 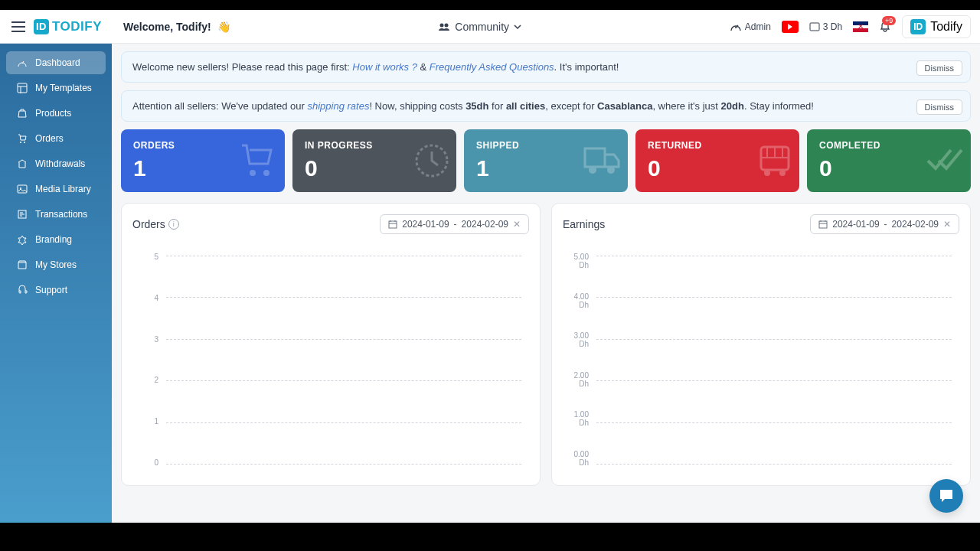 I want to click on shipping-alert: Attention all sellers: We've updated our…, so click(x=546, y=106).